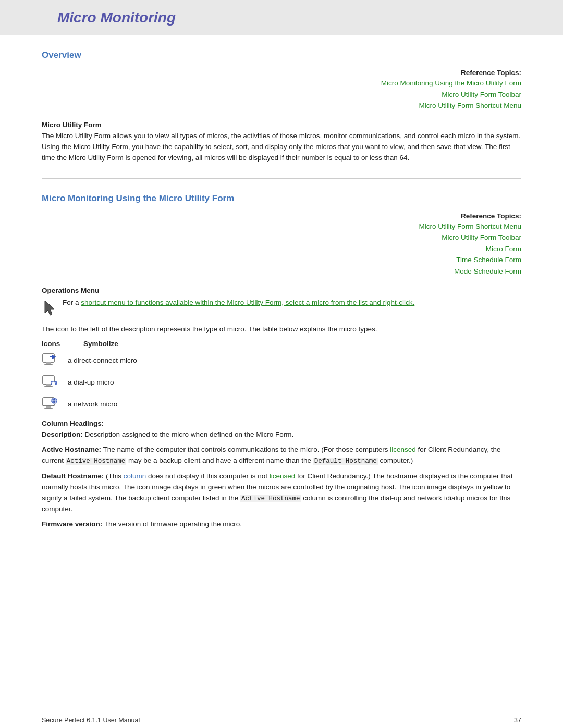 Image resolution: width=563 pixels, height=728 pixels. I want to click on column-headings-label: Column Headings:, so click(282, 423).